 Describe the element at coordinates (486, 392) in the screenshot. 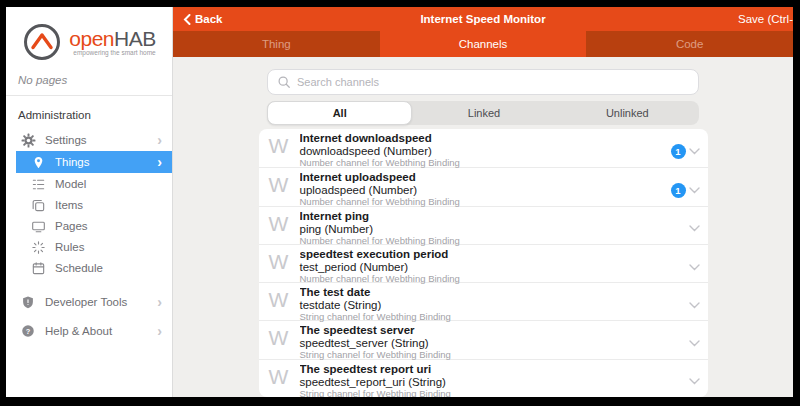

I see `channel-description: String channel for Webthing Binding` at that location.